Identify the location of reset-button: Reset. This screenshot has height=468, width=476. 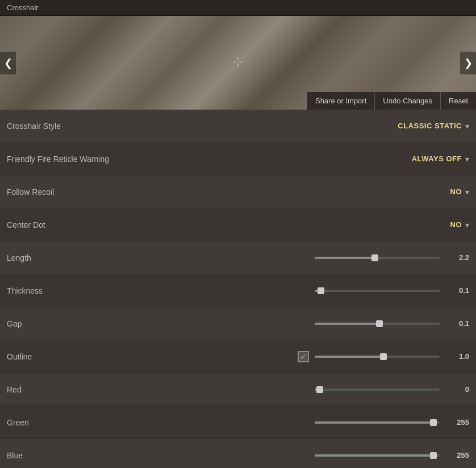
(458, 101).